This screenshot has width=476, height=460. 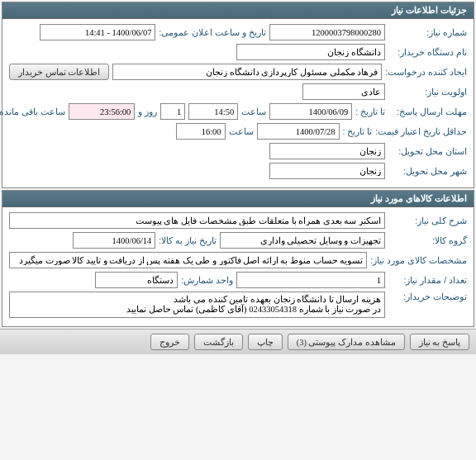 I want to click on label-to-date1: تا تاریخ :, so click(x=370, y=111).